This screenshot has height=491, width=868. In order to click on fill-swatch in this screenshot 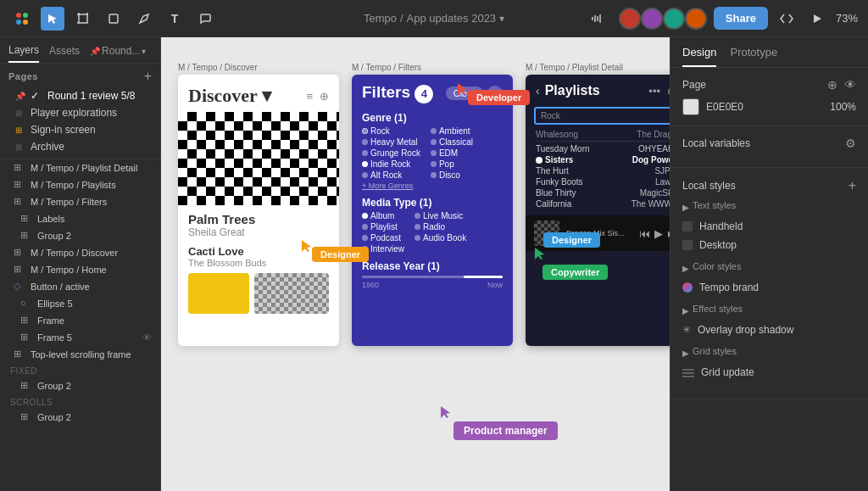, I will do `click(691, 107)`.